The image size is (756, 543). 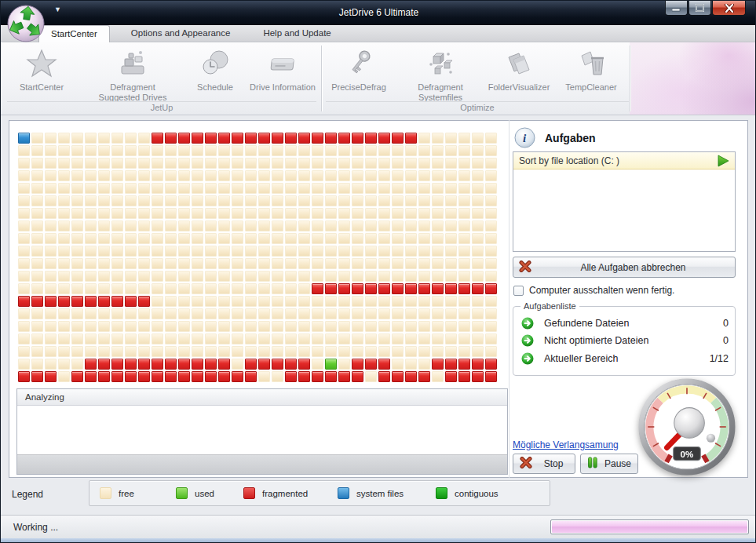 I want to click on ribbon-item-tempcleaner: TempCleaner, so click(x=591, y=69).